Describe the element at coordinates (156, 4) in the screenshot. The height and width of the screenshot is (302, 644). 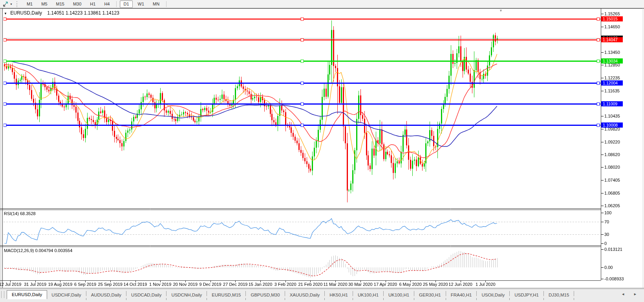
I see `tf-button-MN: MN` at that location.